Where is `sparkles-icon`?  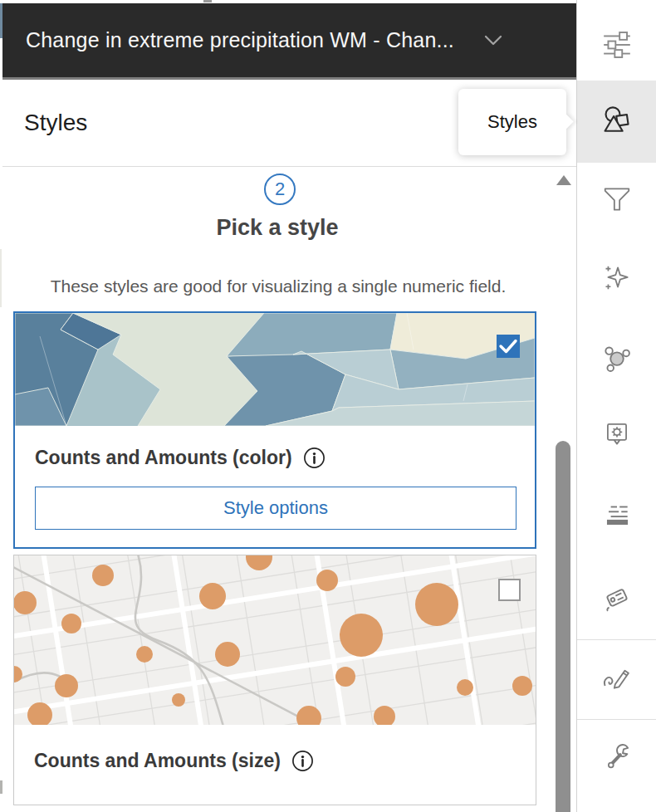 sparkles-icon is located at coordinates (617, 280).